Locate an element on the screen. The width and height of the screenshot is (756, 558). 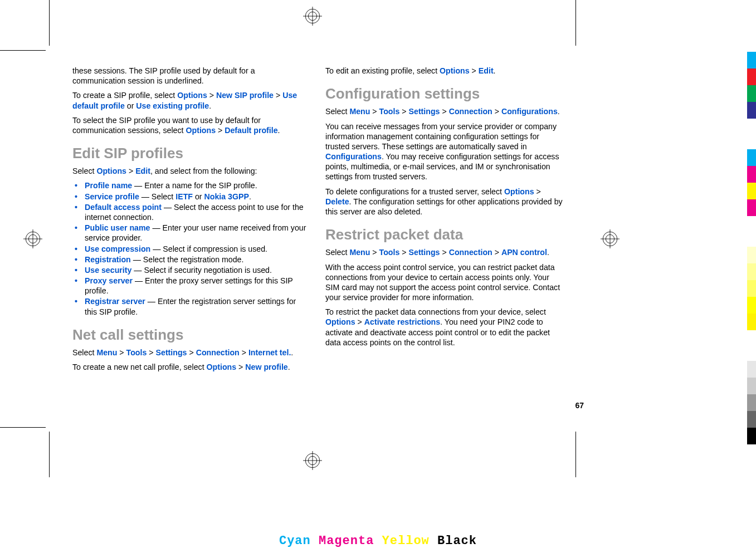
text: To delete configurations for a trusted s… is located at coordinates (414, 192).